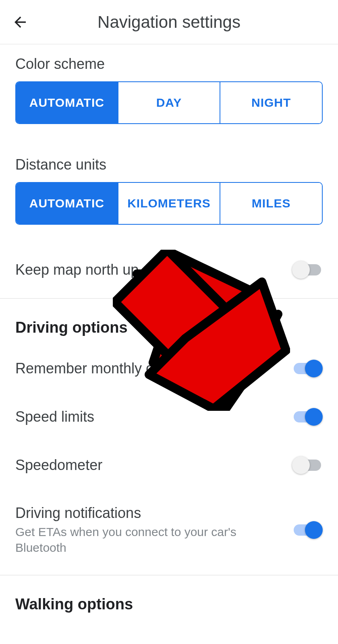  I want to click on row-speed-limits: Speed limits, so click(169, 417).